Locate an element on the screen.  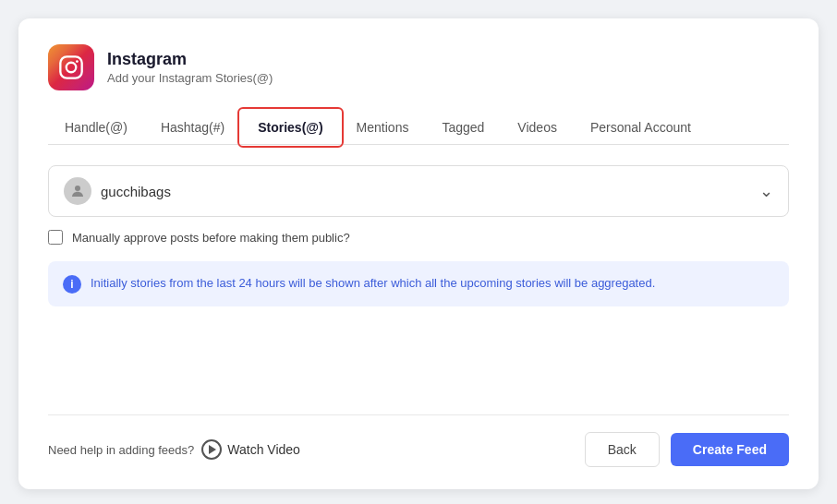
app-title: Instagram is located at coordinates (190, 59).